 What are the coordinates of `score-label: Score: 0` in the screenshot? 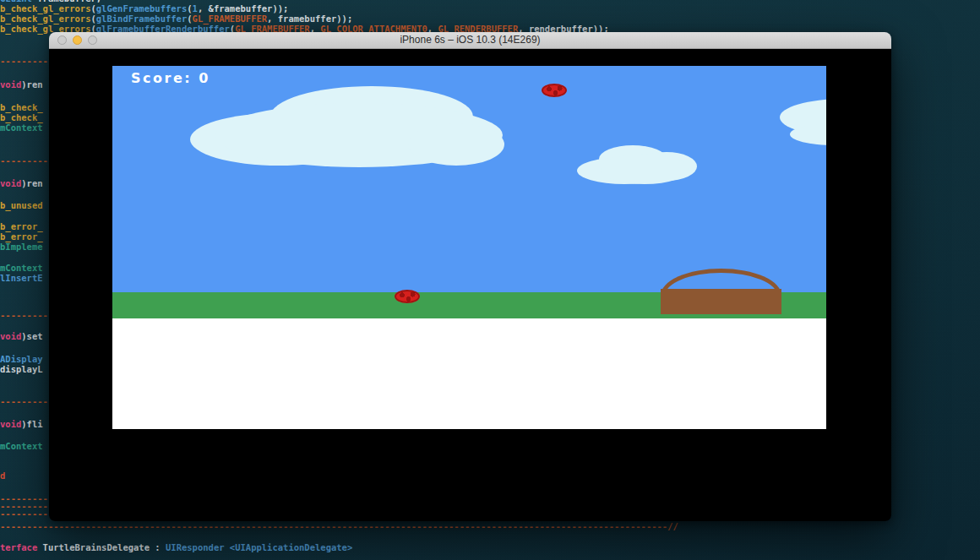 It's located at (171, 78).